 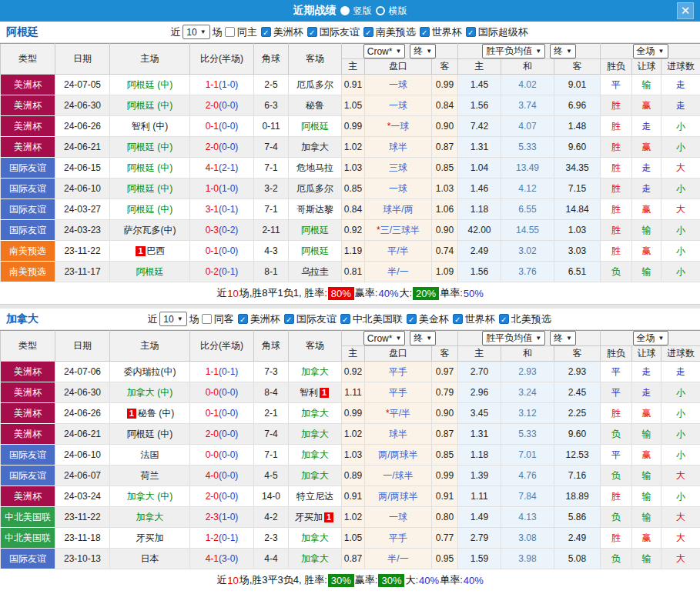 What do you see at coordinates (681, 354) in the screenshot?
I see `col-header-goals: 进球数` at bounding box center [681, 354].